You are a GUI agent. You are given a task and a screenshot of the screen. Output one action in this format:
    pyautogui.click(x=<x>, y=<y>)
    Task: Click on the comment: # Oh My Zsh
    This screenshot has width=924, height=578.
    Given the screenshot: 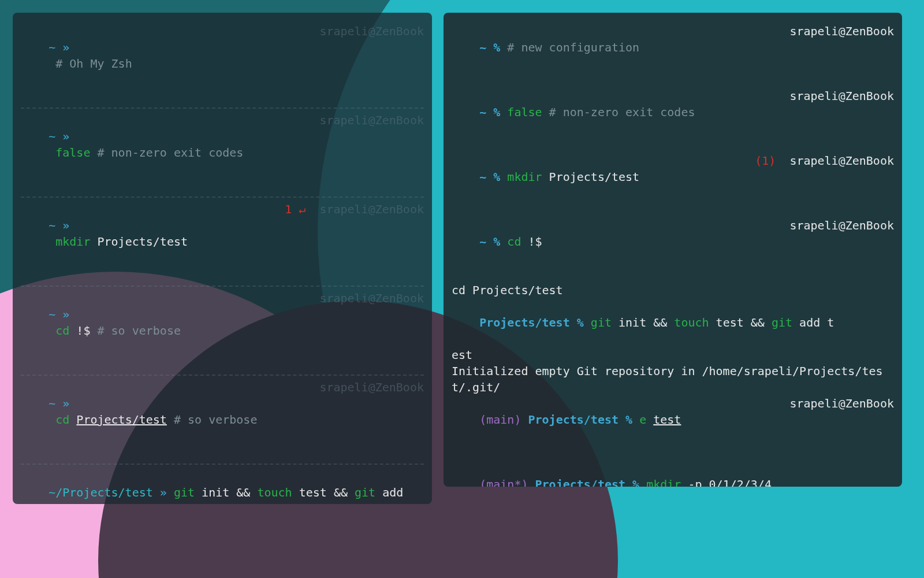 What is the action you would take?
    pyautogui.click(x=94, y=64)
    